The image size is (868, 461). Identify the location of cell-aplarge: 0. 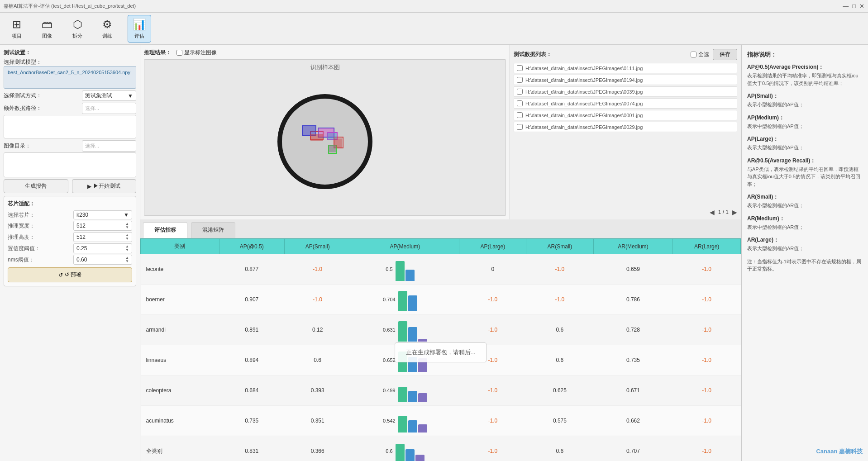
(493, 270).